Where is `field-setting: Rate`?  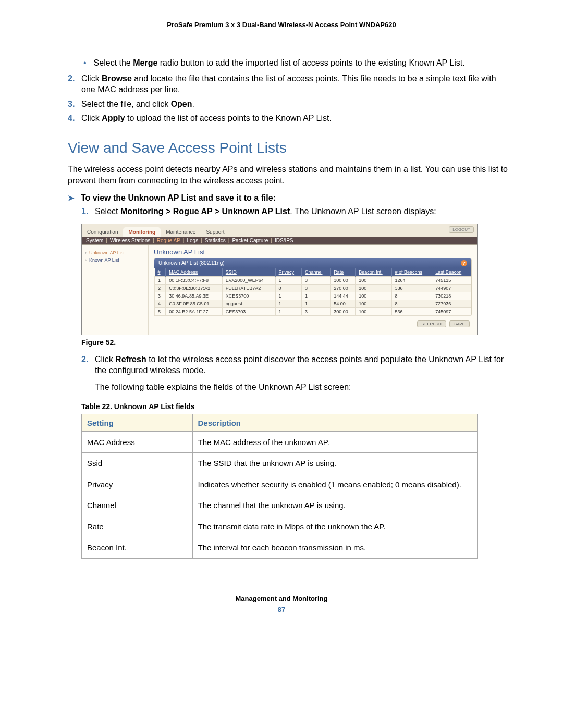
field-setting: Rate is located at coordinates (138, 526).